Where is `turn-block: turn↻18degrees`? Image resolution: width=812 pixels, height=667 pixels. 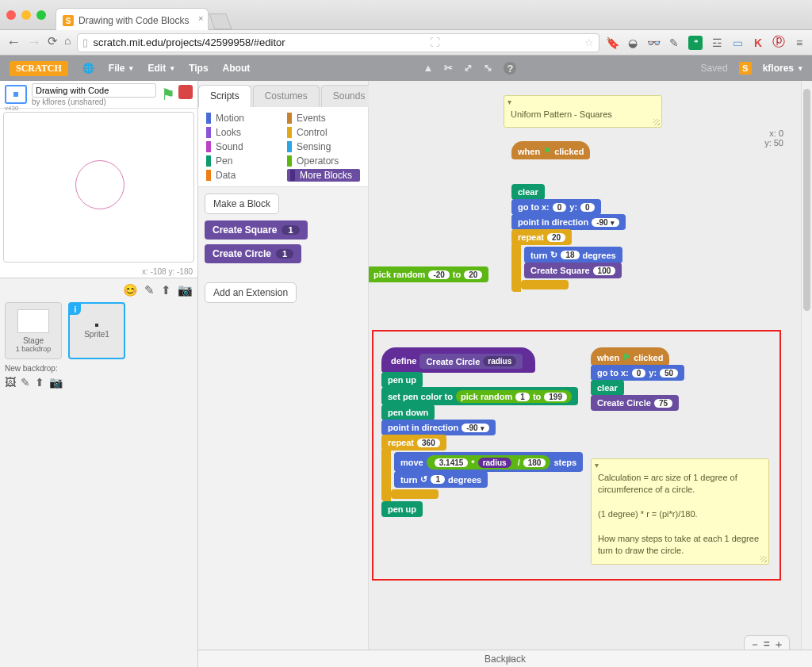 turn-block: turn↻18degrees is located at coordinates (573, 255).